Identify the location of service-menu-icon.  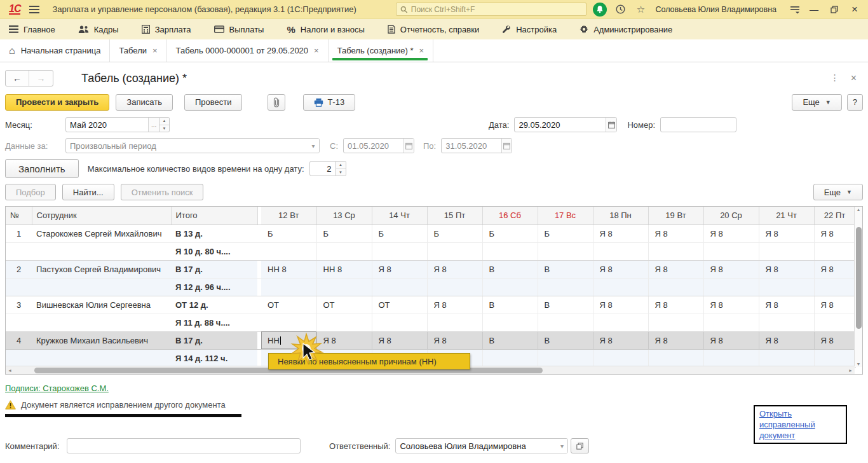
(795, 10).